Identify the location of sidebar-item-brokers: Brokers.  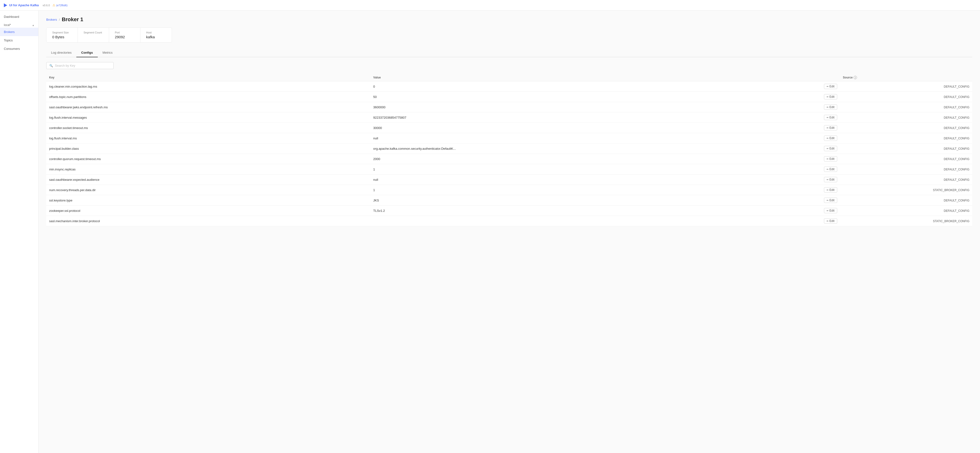
(19, 32).